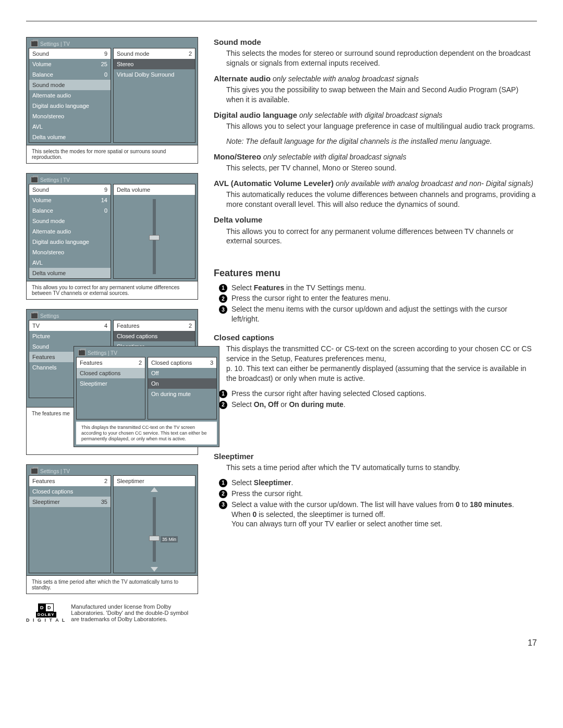 This screenshot has height=728, width=563. I want to click on osd-sleeptimer: Settings | TV Features2Closed captionsSl…, so click(112, 529).